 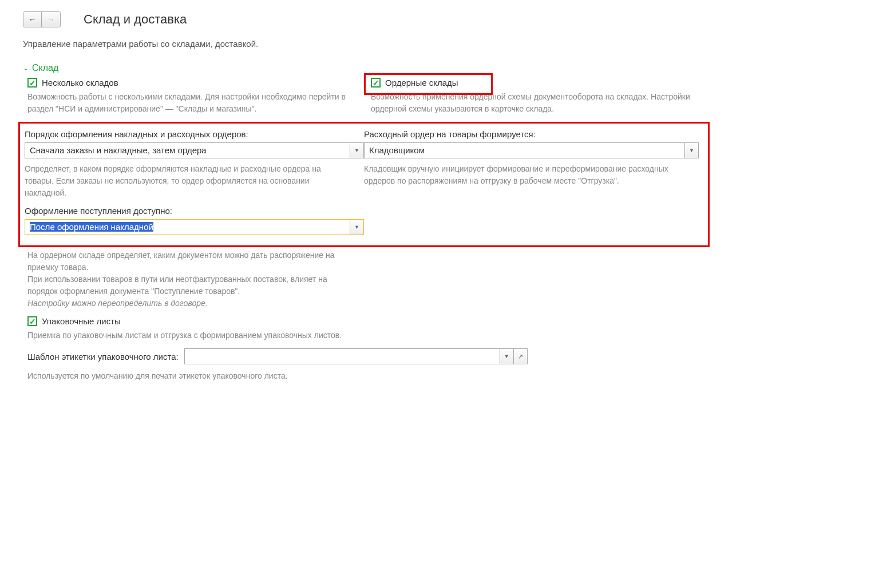 I want to click on order-warehouses-checkbox, so click(x=375, y=82).